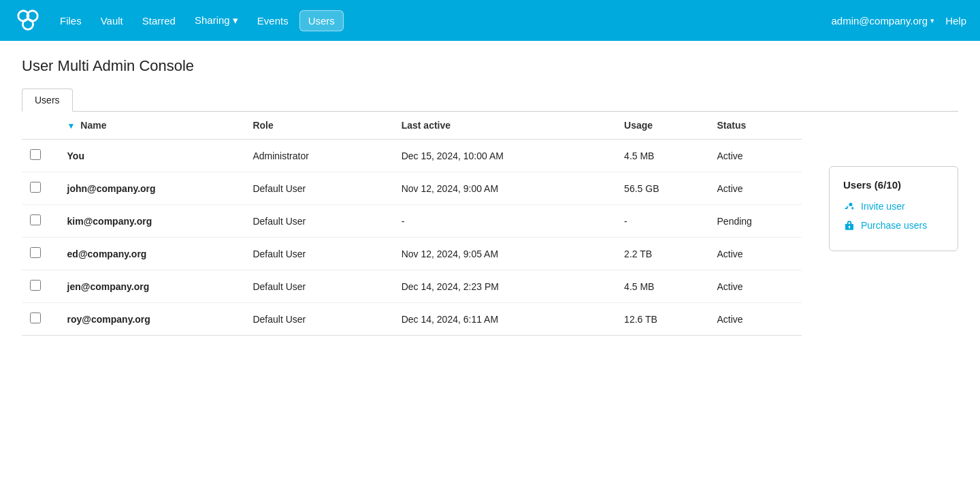  Describe the element at coordinates (932, 20) in the screenshot. I see `user-caret-icon: ▾` at that location.